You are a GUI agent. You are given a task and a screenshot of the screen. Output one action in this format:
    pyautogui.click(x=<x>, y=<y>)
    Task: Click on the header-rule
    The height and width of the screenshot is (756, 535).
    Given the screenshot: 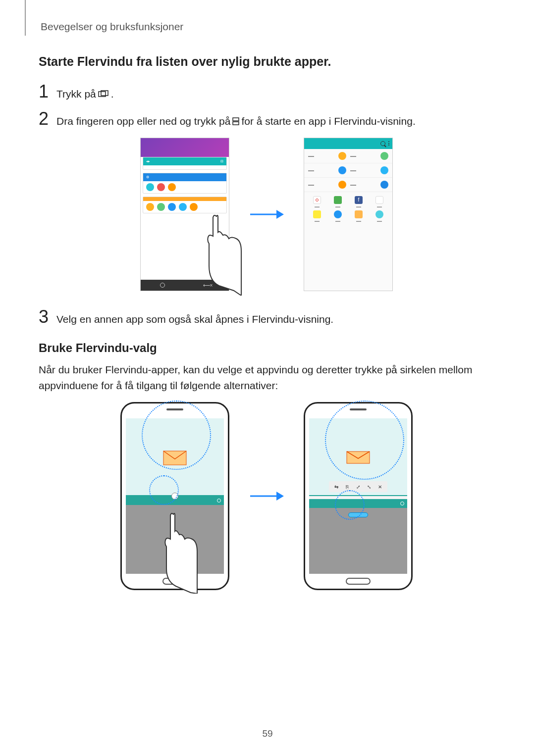 What is the action you would take?
    pyautogui.click(x=25, y=18)
    